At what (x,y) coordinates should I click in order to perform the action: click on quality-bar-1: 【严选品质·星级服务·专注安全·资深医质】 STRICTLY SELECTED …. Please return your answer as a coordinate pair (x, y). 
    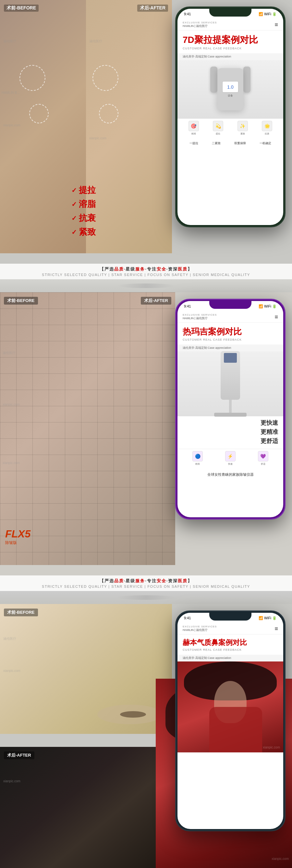
    Looking at the image, I should click on (146, 272).